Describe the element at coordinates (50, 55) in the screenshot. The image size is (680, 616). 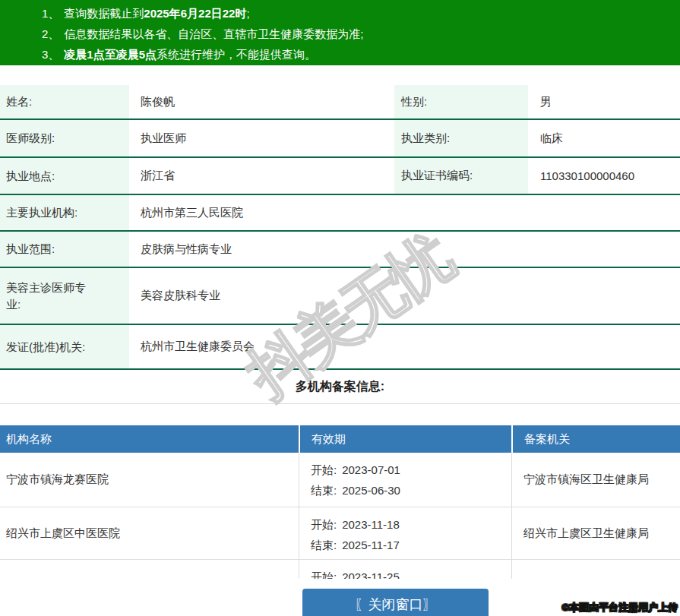
I see `notice-number: 3、` at that location.